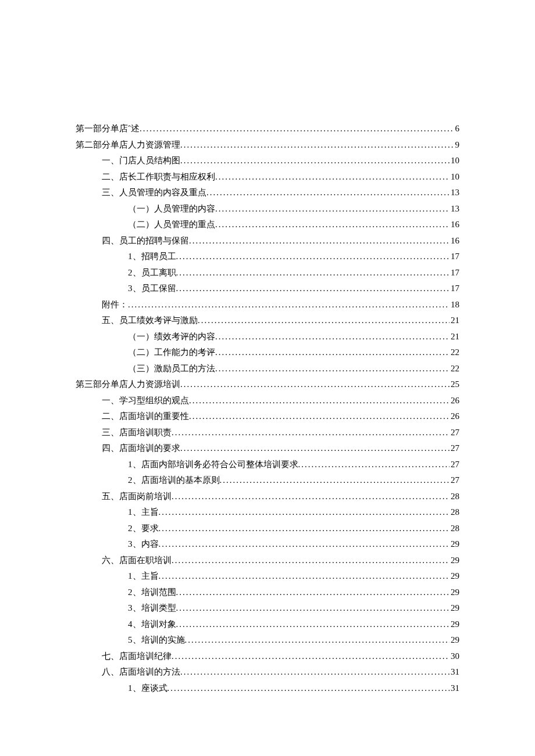  What do you see at coordinates (268, 193) in the screenshot?
I see `toc-entry: 三、人员管理的内容及重点13` at bounding box center [268, 193].